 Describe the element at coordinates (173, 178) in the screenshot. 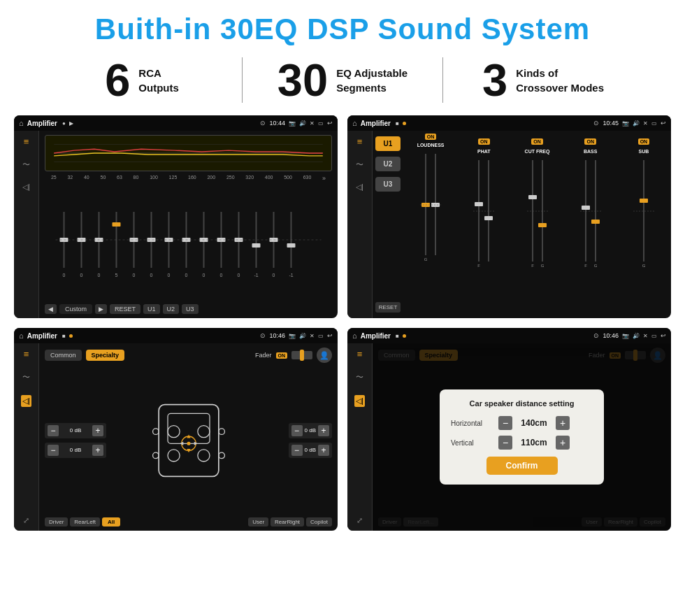

I see `freq-label: 125` at that location.